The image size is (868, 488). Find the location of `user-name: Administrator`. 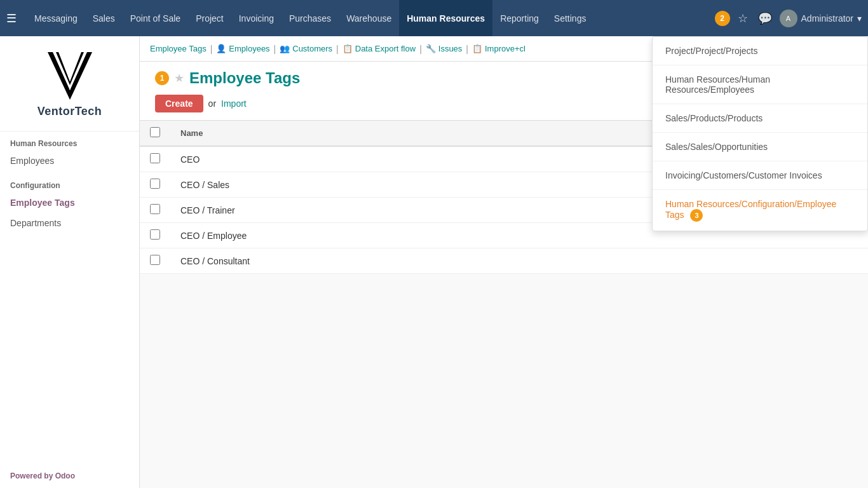

user-name: Administrator is located at coordinates (827, 18).